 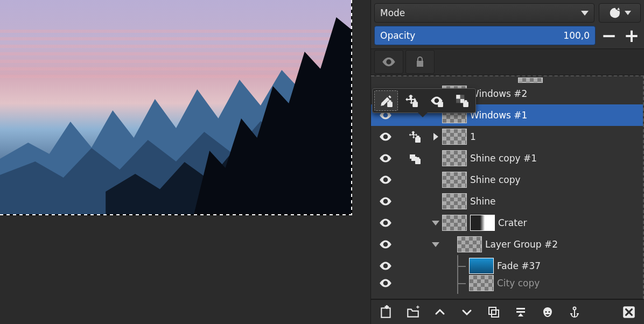 I want to click on layer-name: Shine, so click(x=555, y=201).